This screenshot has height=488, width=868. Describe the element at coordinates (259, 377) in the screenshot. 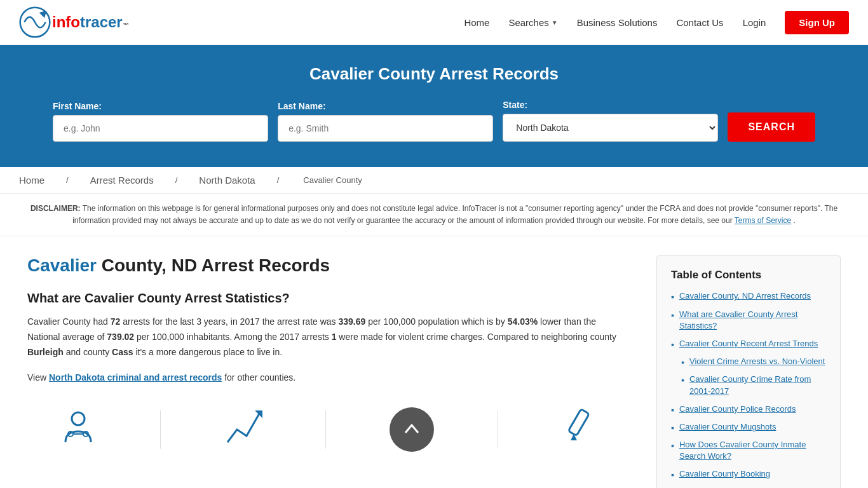

I see `link-post: for other counties.` at that location.